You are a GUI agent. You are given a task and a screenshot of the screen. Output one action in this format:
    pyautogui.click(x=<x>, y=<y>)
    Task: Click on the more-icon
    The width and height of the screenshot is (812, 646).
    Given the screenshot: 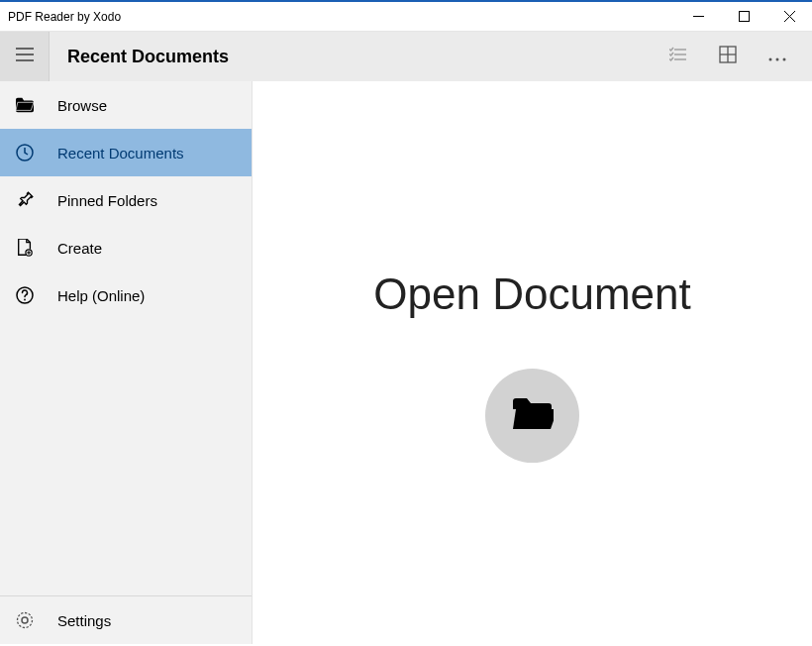 What is the action you would take?
    pyautogui.click(x=777, y=56)
    